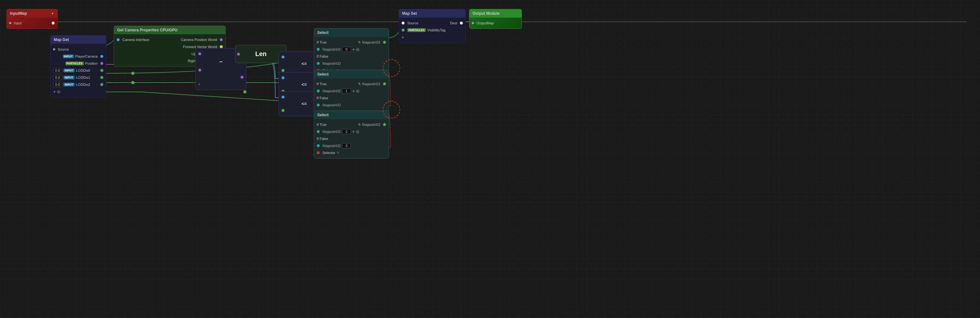  What do you see at coordinates (352, 153) in the screenshot?
I see `select3-selector-row: Selector ✎` at bounding box center [352, 153].